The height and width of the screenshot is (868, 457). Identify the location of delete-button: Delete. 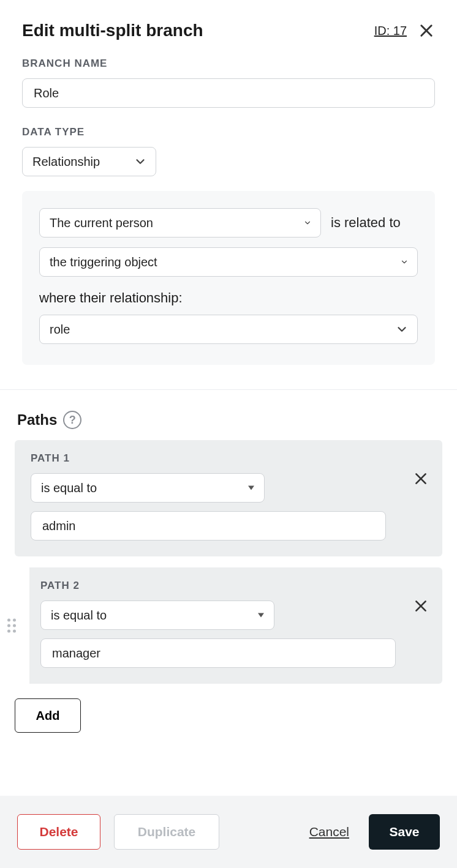
(59, 832).